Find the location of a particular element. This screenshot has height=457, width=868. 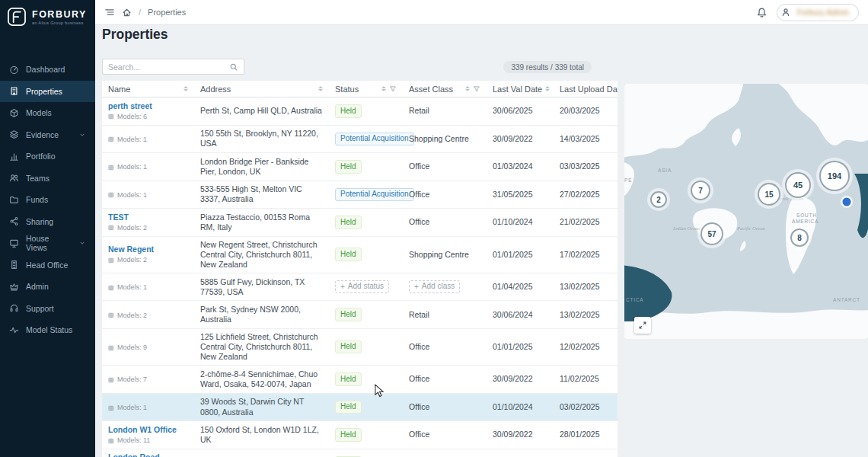

table-row: London RoadModels: 4London Rd, Sheffield… is located at coordinates (359, 453).